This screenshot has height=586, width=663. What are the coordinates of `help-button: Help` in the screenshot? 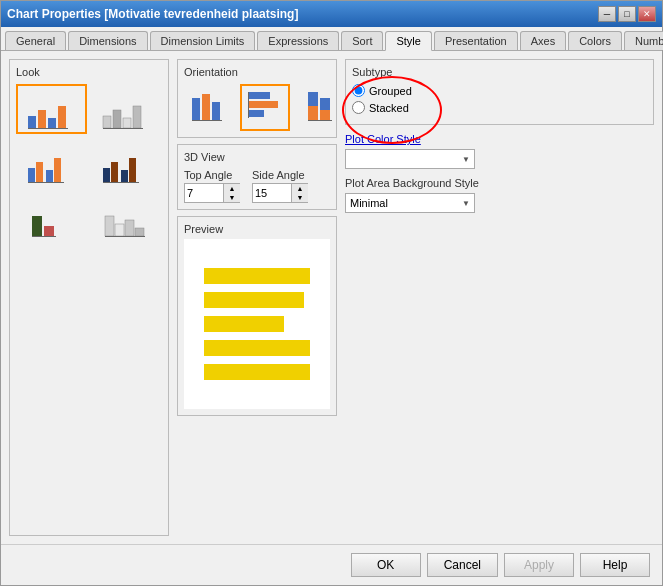 It's located at (615, 565).